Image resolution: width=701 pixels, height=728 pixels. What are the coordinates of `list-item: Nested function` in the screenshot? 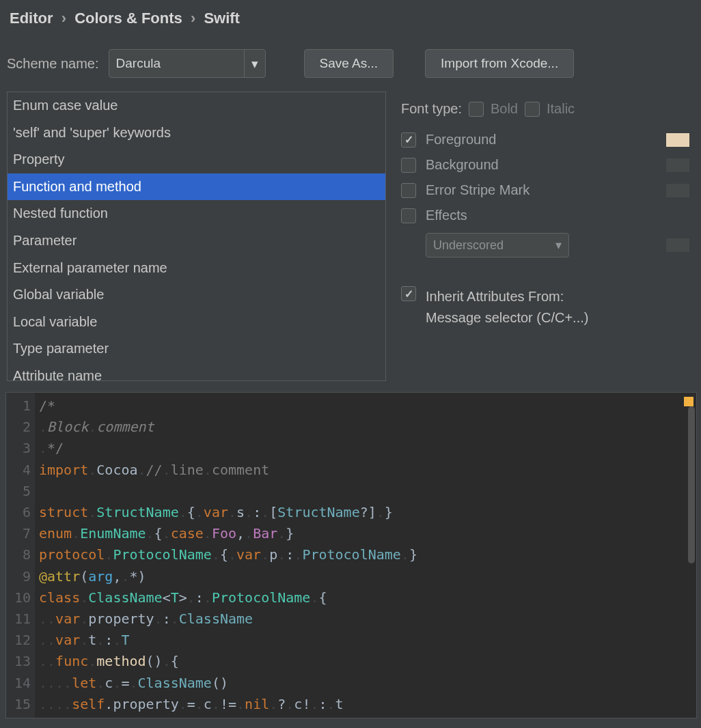 It's located at (197, 214).